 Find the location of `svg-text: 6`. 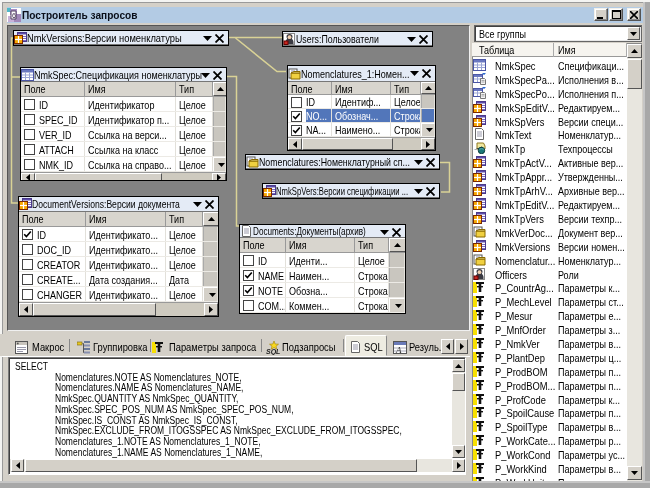

svg-text: 6 is located at coordinates (14, 16).